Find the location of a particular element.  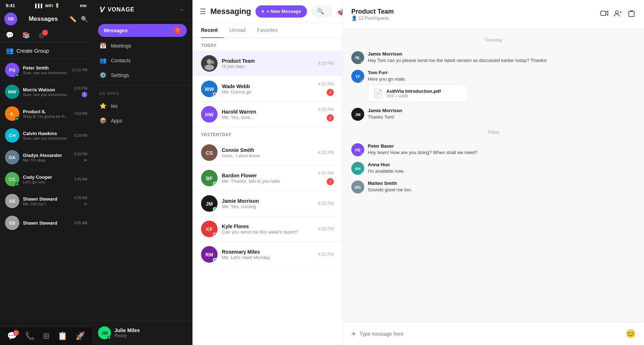

apps-icon: 📦 is located at coordinates (103, 120).